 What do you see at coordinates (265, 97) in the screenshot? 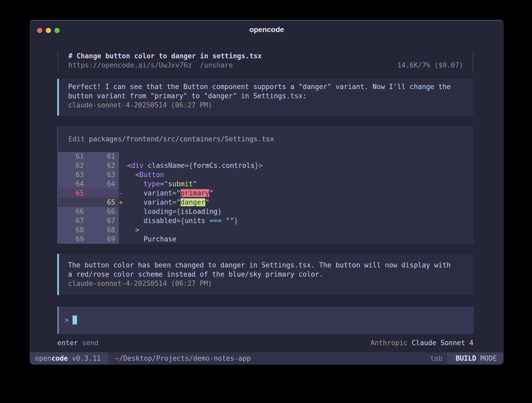
I see `assistant-message: Perfect! I can see that the Button compo…` at bounding box center [265, 97].